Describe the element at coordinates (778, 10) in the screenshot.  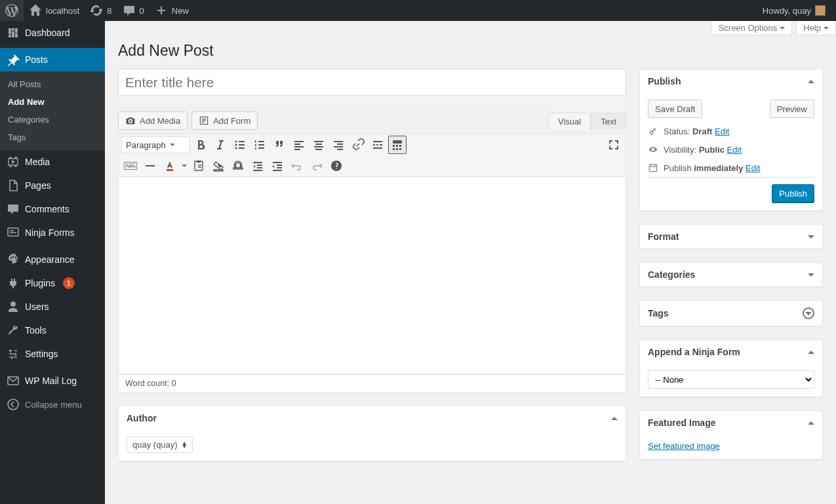
I see `howdy-prefix: Howdy,` at that location.